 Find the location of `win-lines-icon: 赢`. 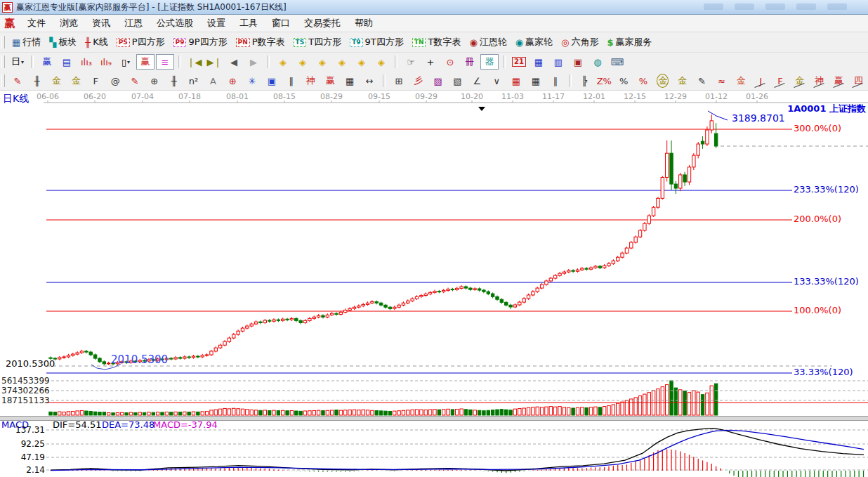

win-lines-icon: 赢 is located at coordinates (330, 81).